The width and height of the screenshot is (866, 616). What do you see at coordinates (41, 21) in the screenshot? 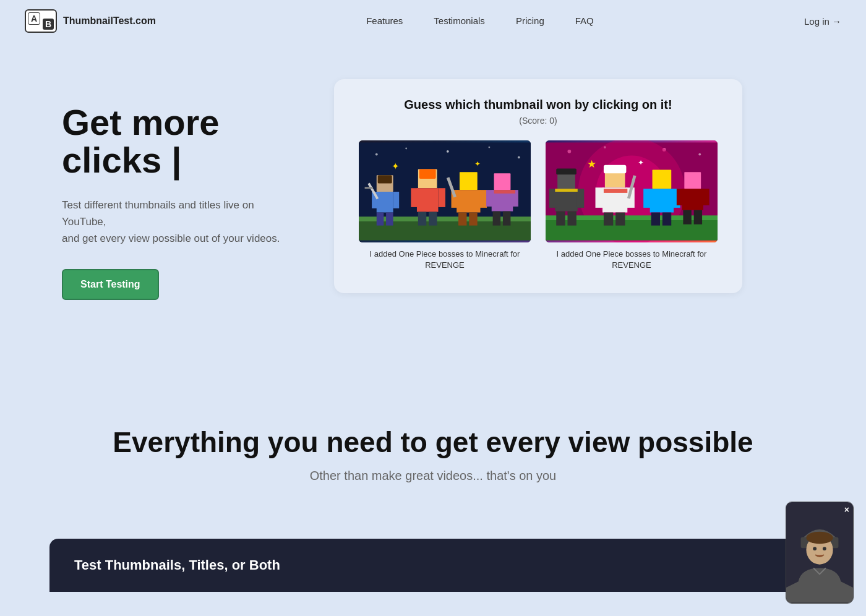
I see `logo-badge: A B` at bounding box center [41, 21].